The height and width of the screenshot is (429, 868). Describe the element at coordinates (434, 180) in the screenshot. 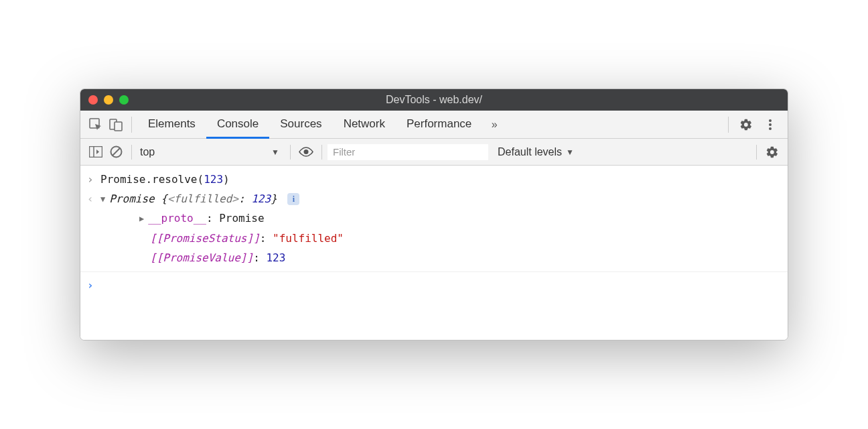

I see `console-input-row: › Promise.resolve(123)` at that location.